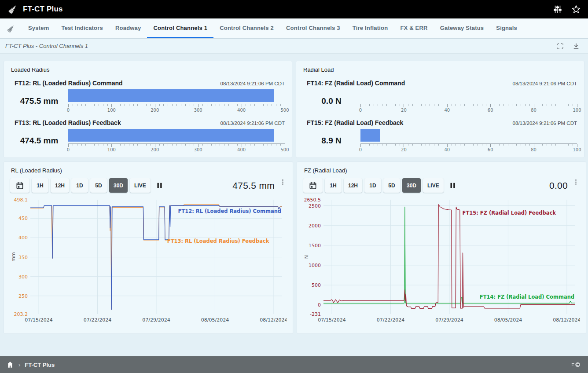 This screenshot has width=588, height=373. What do you see at coordinates (315, 245) in the screenshot?
I see `svg-text: 1500` at bounding box center [315, 245].